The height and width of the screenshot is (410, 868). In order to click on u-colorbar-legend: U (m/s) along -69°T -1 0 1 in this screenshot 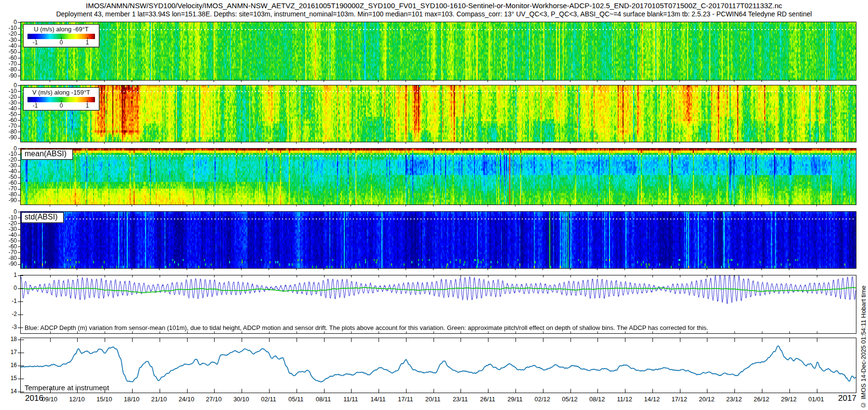, I will do `click(61, 36)`.